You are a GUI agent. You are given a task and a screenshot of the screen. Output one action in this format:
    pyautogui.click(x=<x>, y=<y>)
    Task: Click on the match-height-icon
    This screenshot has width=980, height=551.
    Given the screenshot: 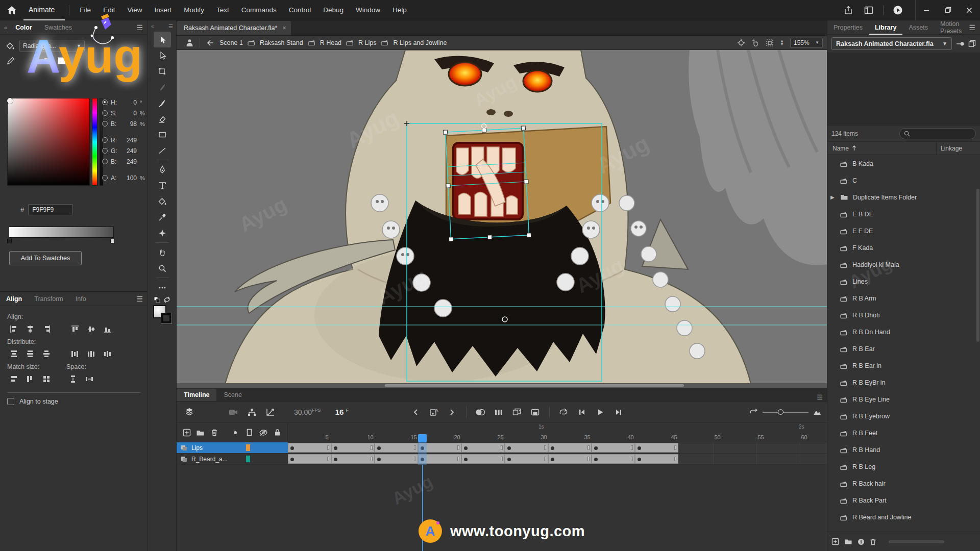 What is the action you would take?
    pyautogui.click(x=30, y=379)
    